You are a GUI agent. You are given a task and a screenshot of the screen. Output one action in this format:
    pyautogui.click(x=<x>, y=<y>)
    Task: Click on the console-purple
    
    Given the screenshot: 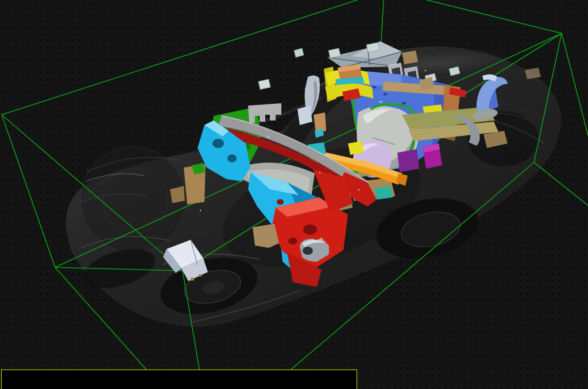 What is the action you would take?
    pyautogui.click(x=408, y=161)
    